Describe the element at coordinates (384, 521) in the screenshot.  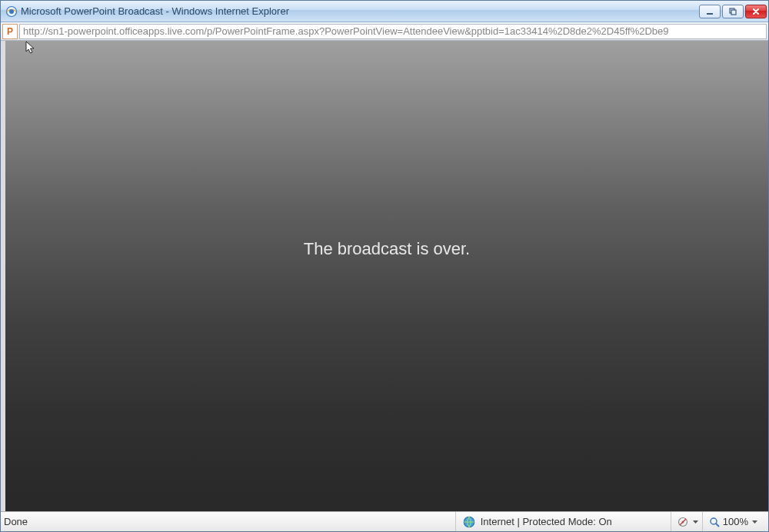
I see `status-bar: Done Internet | Protected Mode: On 100%` at that location.